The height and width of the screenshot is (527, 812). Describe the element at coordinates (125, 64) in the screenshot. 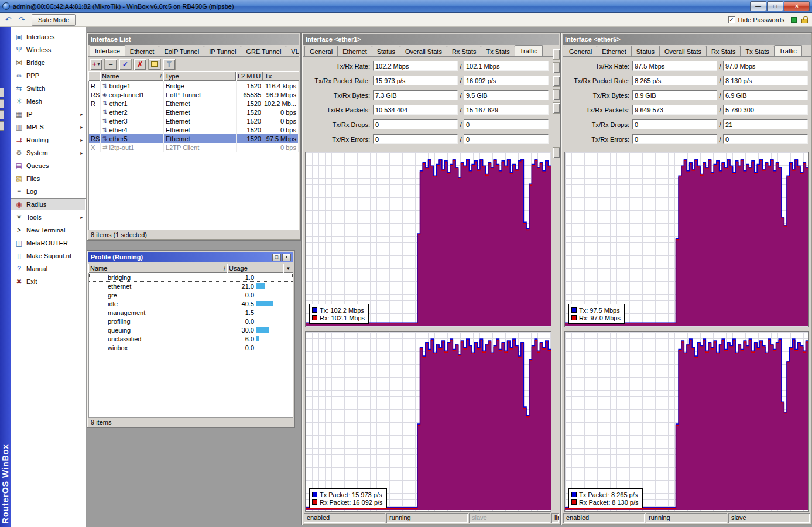

I see `enable-button: ✓` at that location.